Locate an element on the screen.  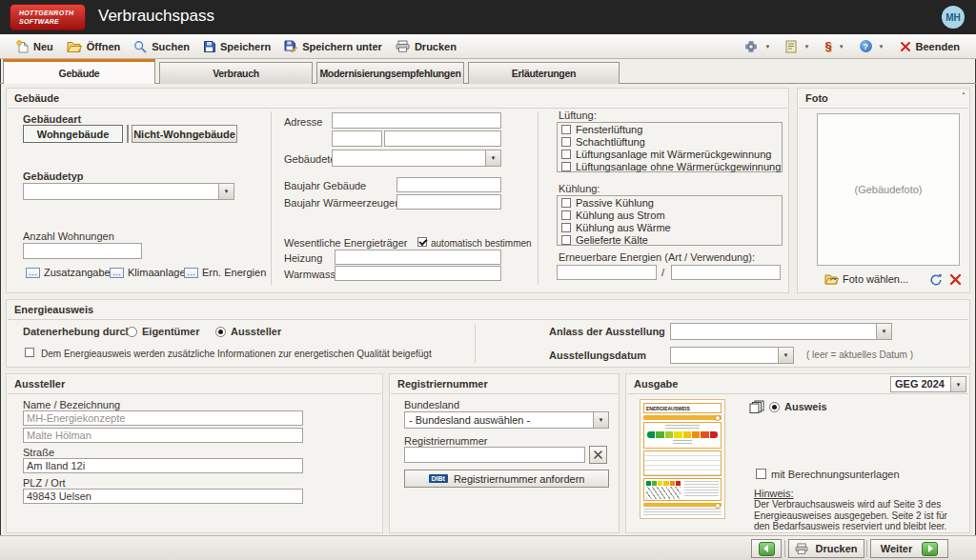
registriernummer-input is located at coordinates (495, 455).